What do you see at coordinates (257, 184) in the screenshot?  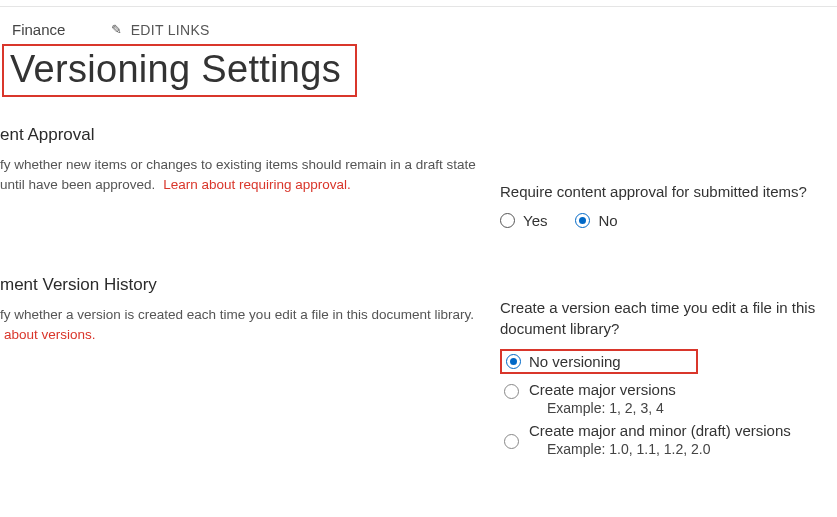 I see `approval-help-link: Learn about requiring approval.` at bounding box center [257, 184].